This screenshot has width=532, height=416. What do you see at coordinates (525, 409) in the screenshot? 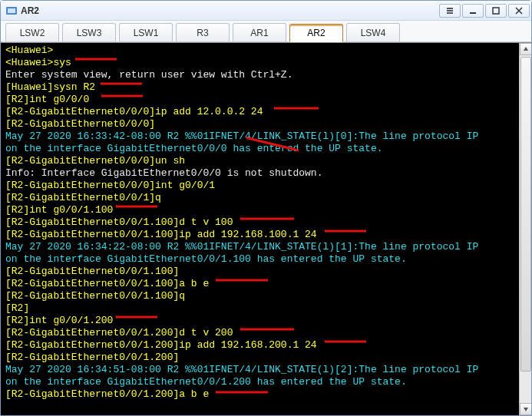
I see `scroll-down-button` at bounding box center [525, 409].